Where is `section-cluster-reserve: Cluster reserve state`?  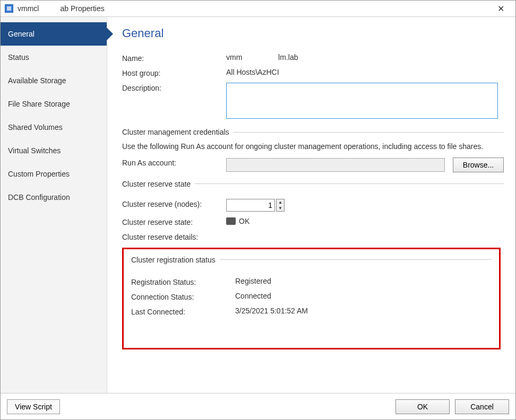
section-cluster-reserve: Cluster reserve state is located at coordinates (313, 184).